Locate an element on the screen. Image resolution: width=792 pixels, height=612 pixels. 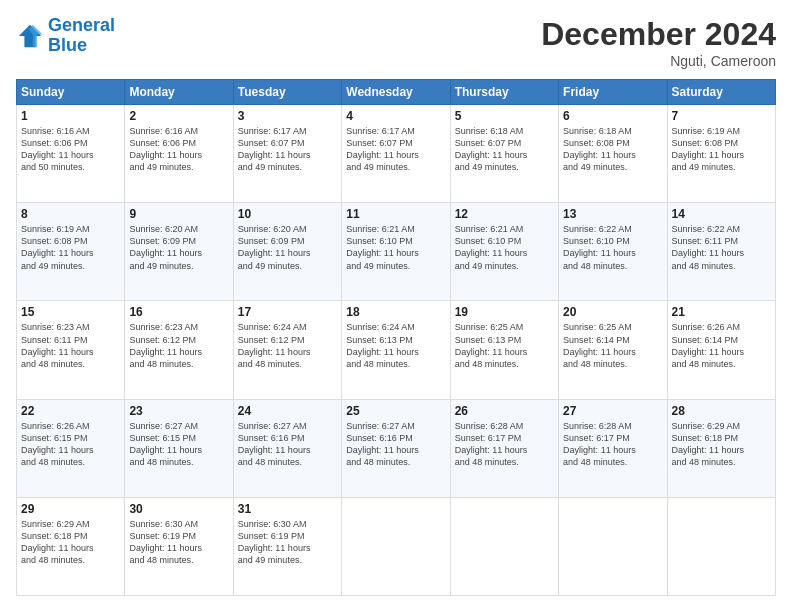
calendar-cell: 28Sunrise: 6:29 AM Sunset: 6:18 PM Dayli… is located at coordinates (721, 448).